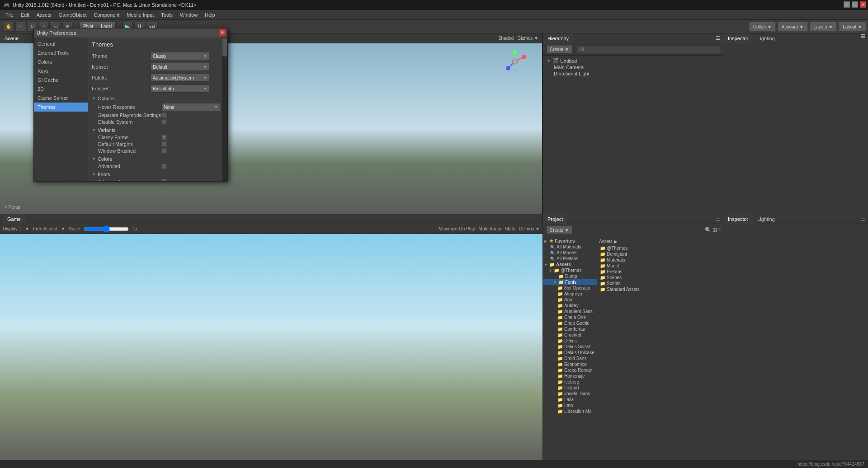  Describe the element at coordinates (718, 219) in the screenshot. I see `project-menu-icon: ☰` at that location.